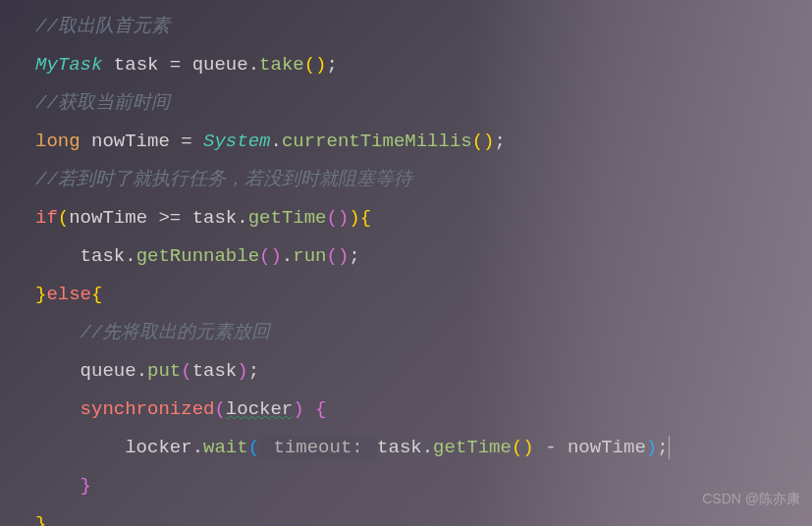 Image resolution: width=812 pixels, height=526 pixels. Describe the element at coordinates (424, 27) in the screenshot. I see `code-line-1: //取出队首元素` at that location.